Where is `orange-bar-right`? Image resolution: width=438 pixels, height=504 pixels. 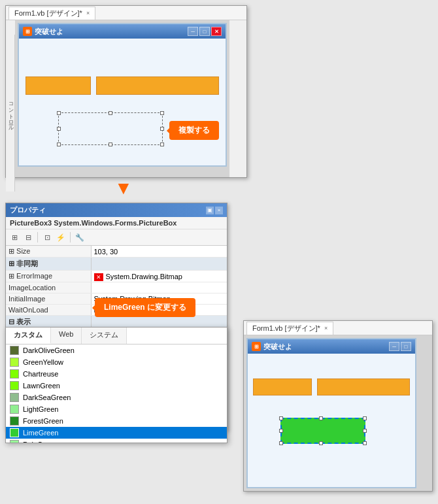
orange-bar-right is located at coordinates (158, 86).